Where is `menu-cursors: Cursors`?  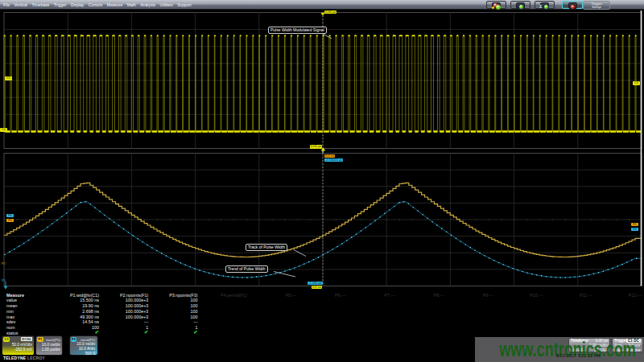
menu-cursors: Cursors is located at coordinates (96, 5).